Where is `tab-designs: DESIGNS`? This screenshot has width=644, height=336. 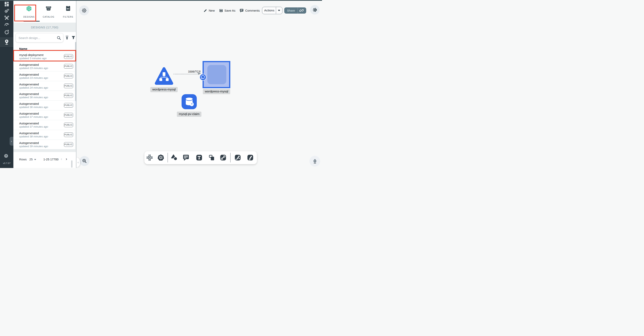
tab-designs: DESIGNS is located at coordinates (29, 13).